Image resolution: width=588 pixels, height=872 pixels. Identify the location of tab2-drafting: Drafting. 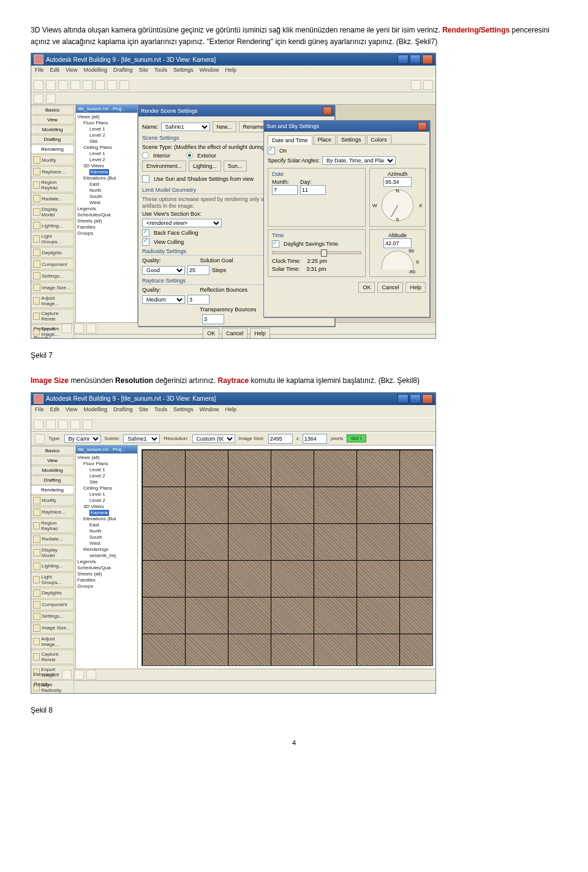
(53, 480).